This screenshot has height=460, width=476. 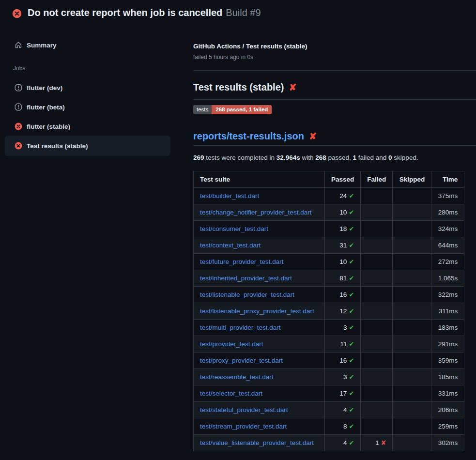 I want to click on sidebar-item-summary: Summary, so click(x=88, y=45).